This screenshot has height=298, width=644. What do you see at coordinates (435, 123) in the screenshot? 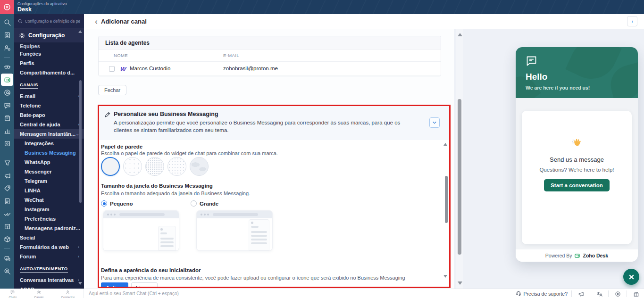
I see `collapse-chevron-button` at bounding box center [435, 123].